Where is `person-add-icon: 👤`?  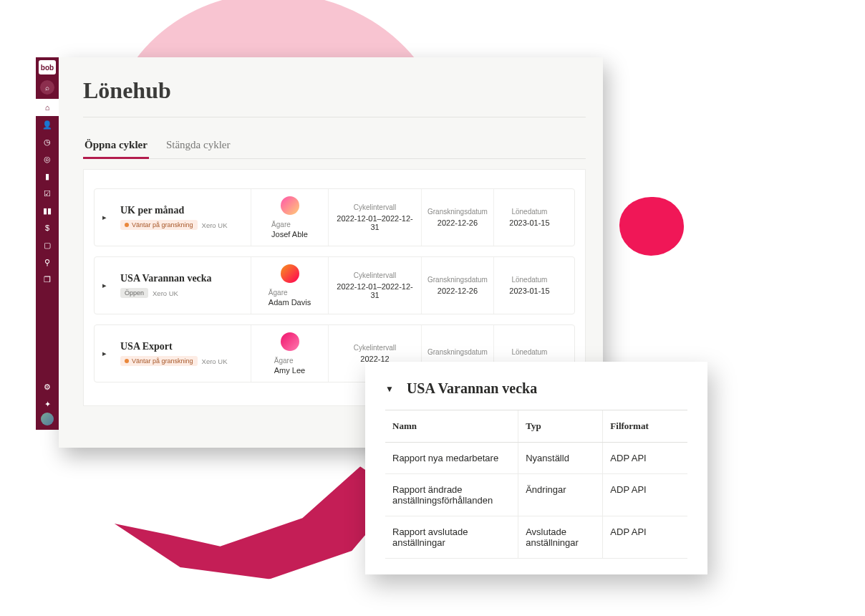 person-add-icon: 👤 is located at coordinates (47, 125).